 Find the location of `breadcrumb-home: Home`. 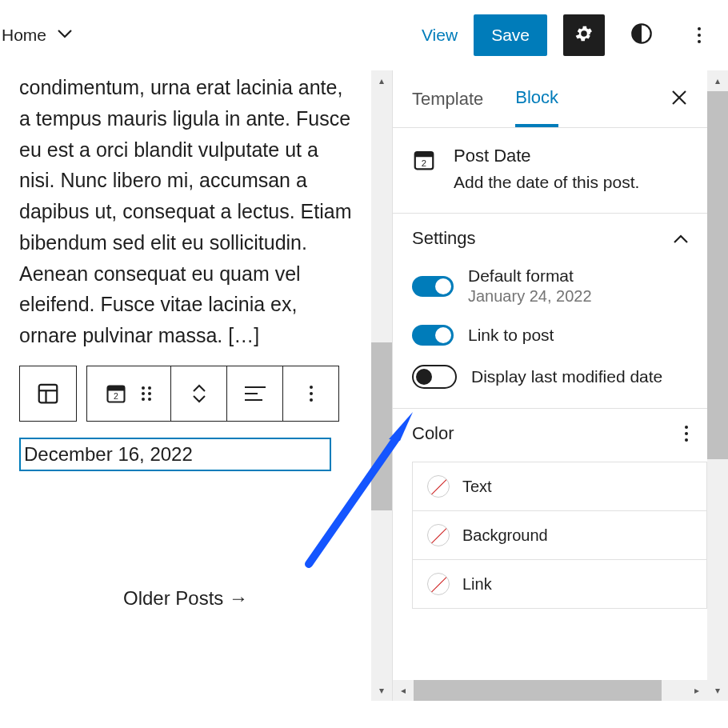

breadcrumb-home: Home is located at coordinates (24, 35).